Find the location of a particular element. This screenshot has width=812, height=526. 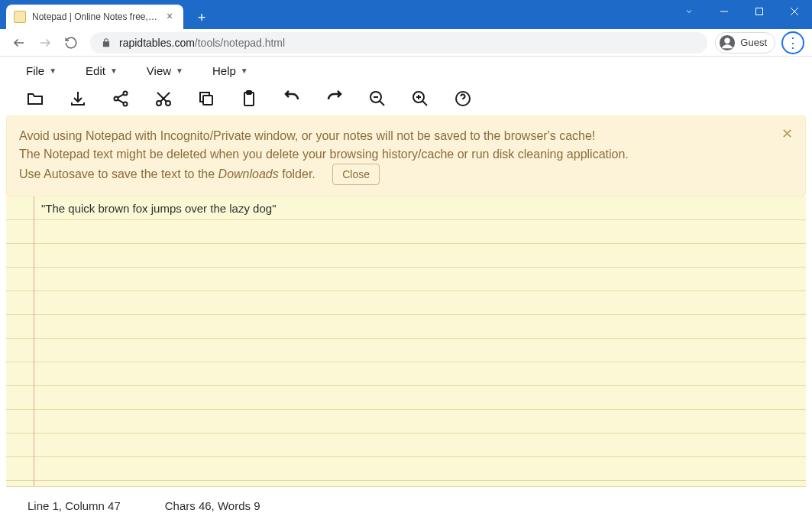

menu-edit: Edit▼ is located at coordinates (102, 70).